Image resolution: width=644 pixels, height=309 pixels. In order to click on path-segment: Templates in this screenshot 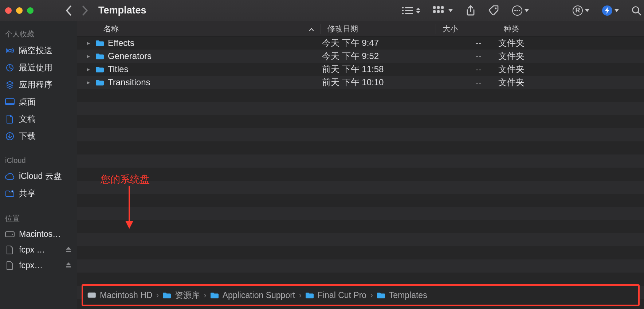, I will do `click(402, 295)`.